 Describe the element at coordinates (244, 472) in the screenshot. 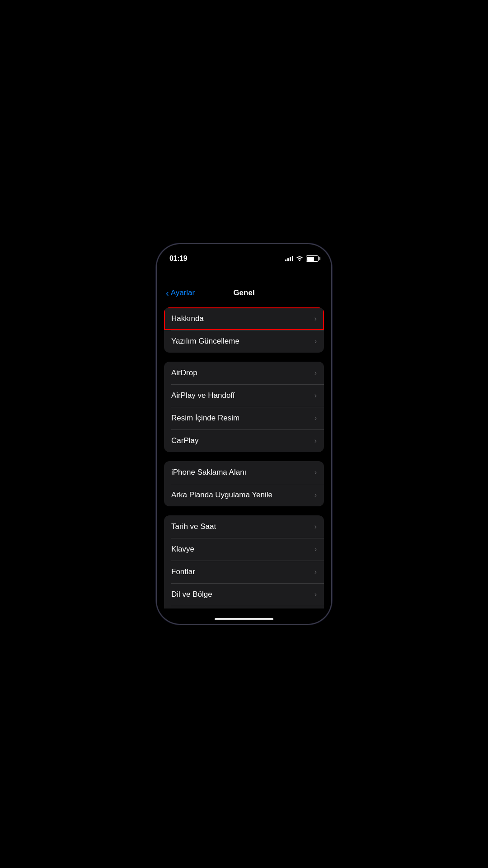

I see `settings-row-iphone-saklama: iPhone Saklama Alanı ›` at that location.